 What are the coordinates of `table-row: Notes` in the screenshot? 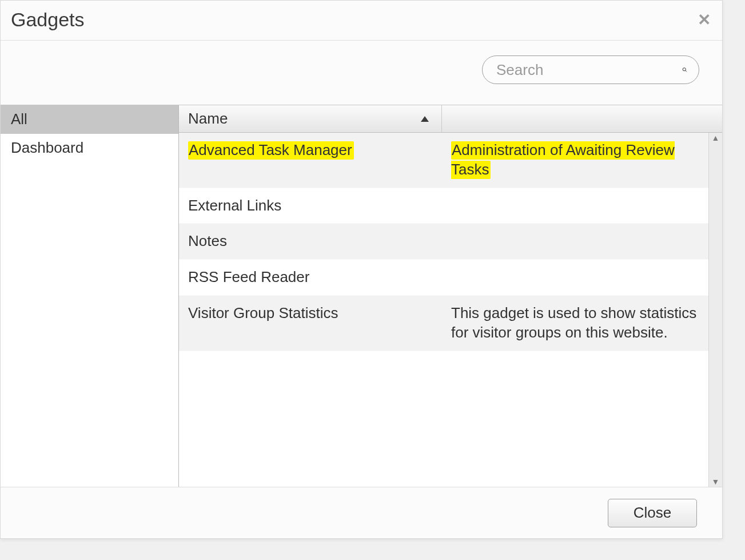 It's located at (451, 241).